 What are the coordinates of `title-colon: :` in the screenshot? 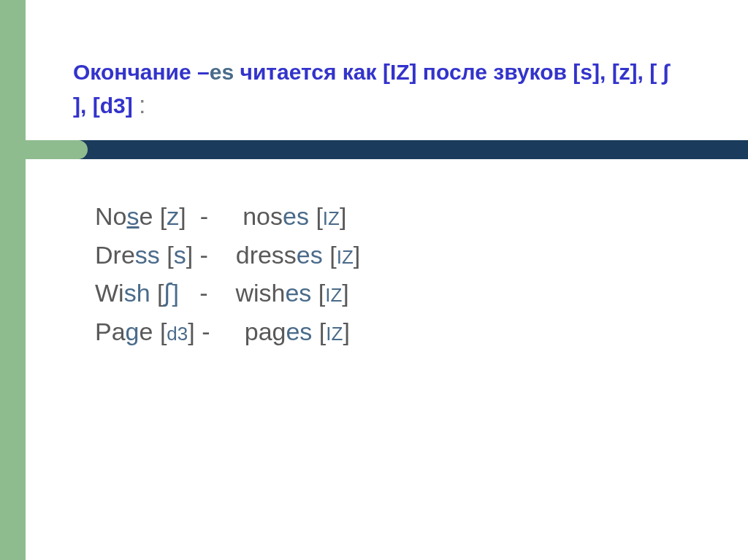 It's located at (142, 104).